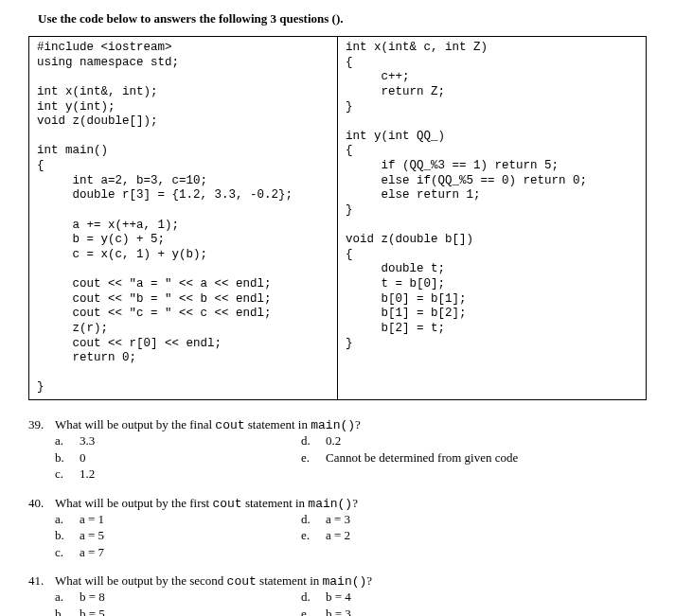  I want to click on opt-val: Cannot be determined from given code, so click(422, 458).